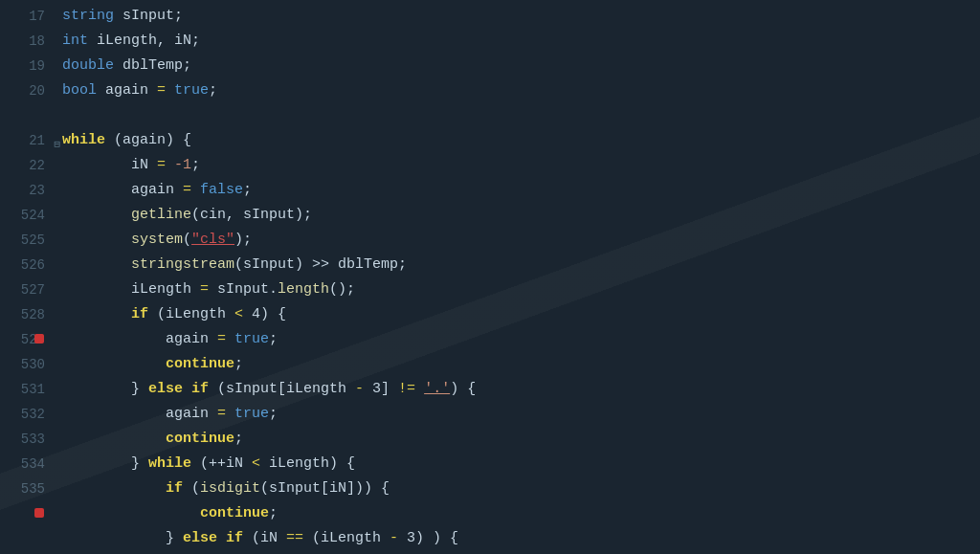 Image resolution: width=980 pixels, height=554 pixels. What do you see at coordinates (23, 389) in the screenshot?
I see `line-num-532: 531` at bounding box center [23, 389].